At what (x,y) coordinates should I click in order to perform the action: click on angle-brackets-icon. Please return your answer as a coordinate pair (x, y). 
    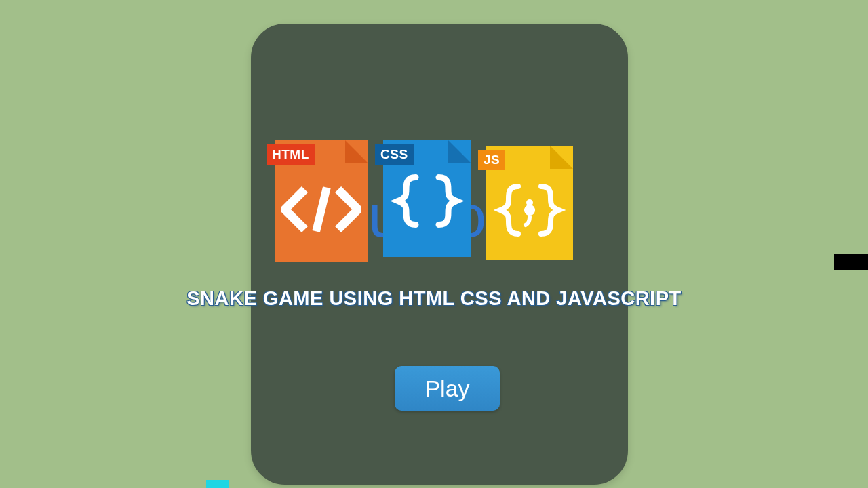
    Looking at the image, I should click on (321, 211).